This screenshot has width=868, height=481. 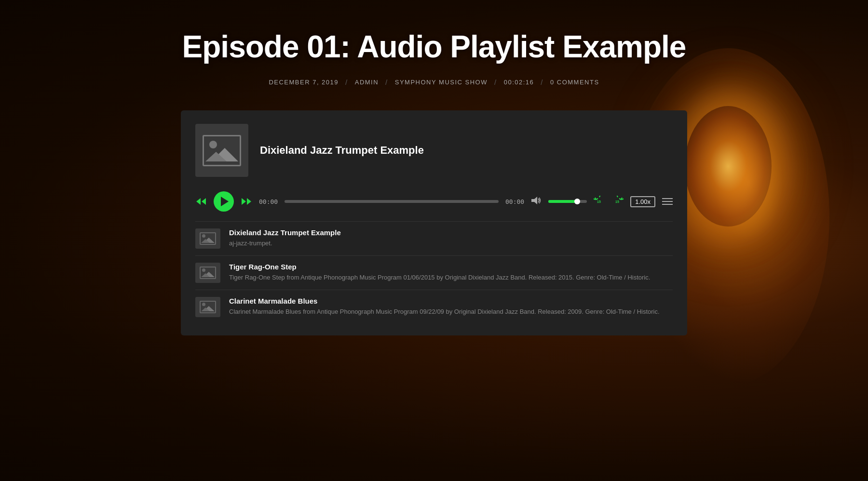 I want to click on playlist-info-2: Tiger Rag-One Step Tiger Rag-One Step fr…, so click(x=451, y=272).